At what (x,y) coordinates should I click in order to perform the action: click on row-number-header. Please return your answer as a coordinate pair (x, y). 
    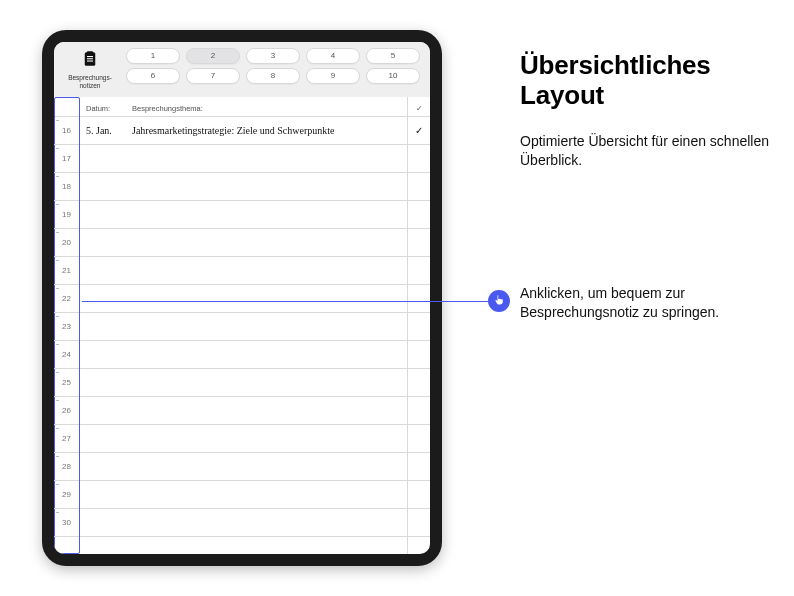
    Looking at the image, I should click on (66, 107).